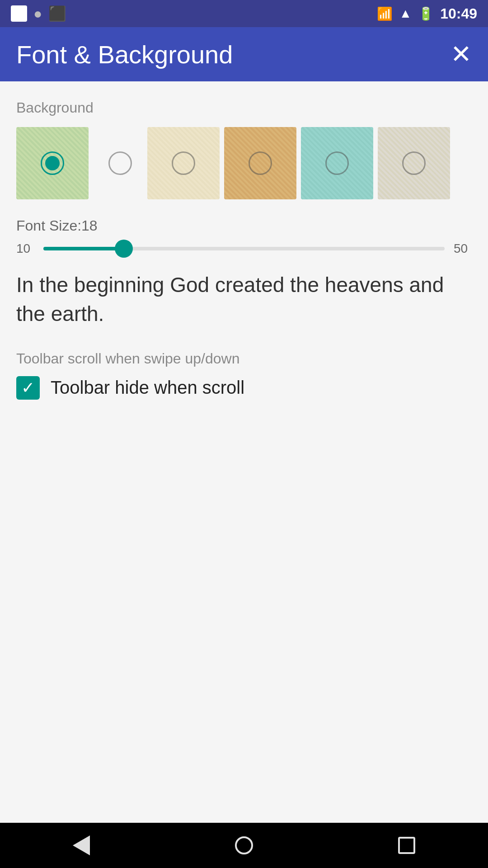  What do you see at coordinates (120, 163) in the screenshot?
I see `swatch-radio-plain` at bounding box center [120, 163].